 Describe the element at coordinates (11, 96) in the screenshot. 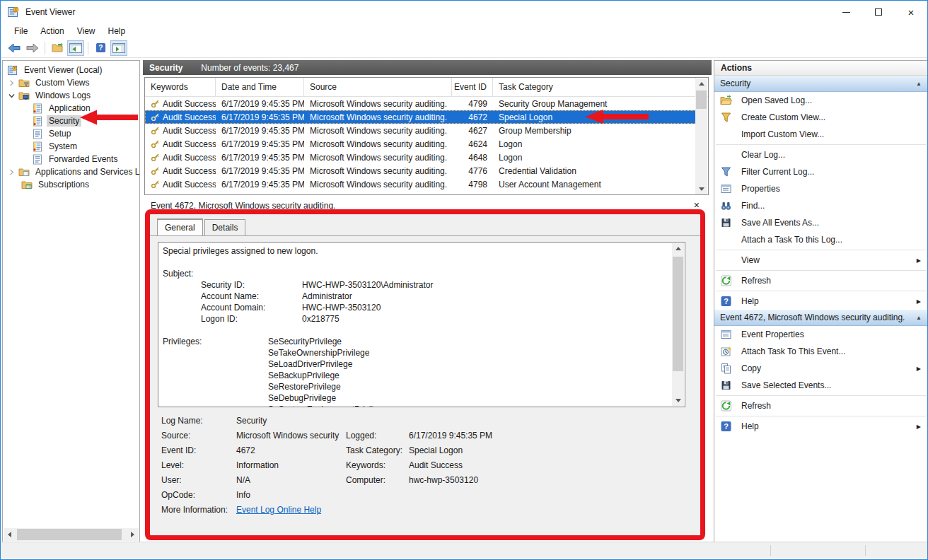

I see `chevron-down-icon` at that location.